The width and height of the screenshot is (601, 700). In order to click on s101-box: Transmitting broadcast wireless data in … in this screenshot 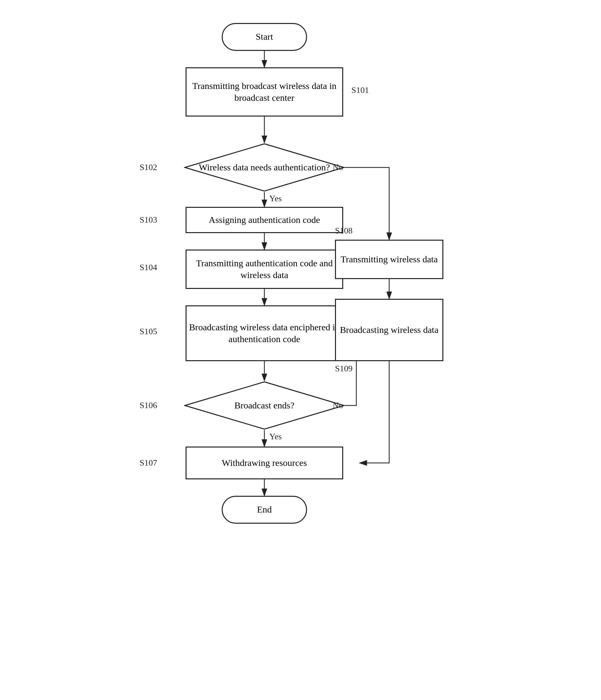, I will do `click(264, 92)`.